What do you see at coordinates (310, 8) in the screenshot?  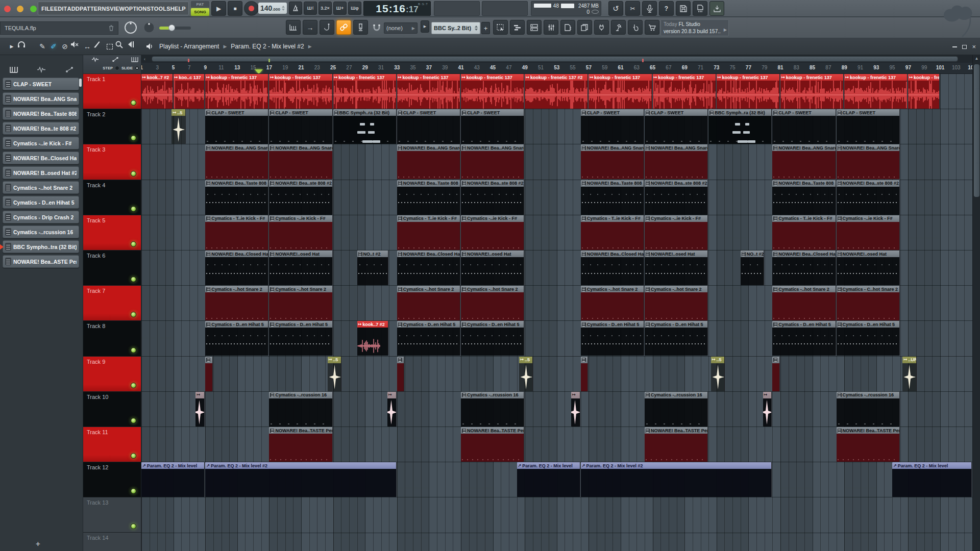 I see `wait-for-input-button: Ш˧` at bounding box center [310, 8].